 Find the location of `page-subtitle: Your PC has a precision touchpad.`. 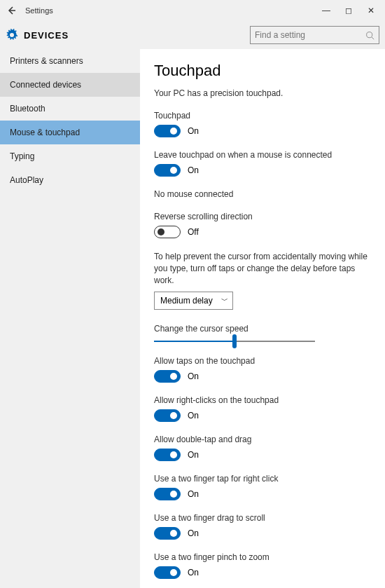

page-subtitle: Your PC has a precision touchpad. is located at coordinates (262, 93).